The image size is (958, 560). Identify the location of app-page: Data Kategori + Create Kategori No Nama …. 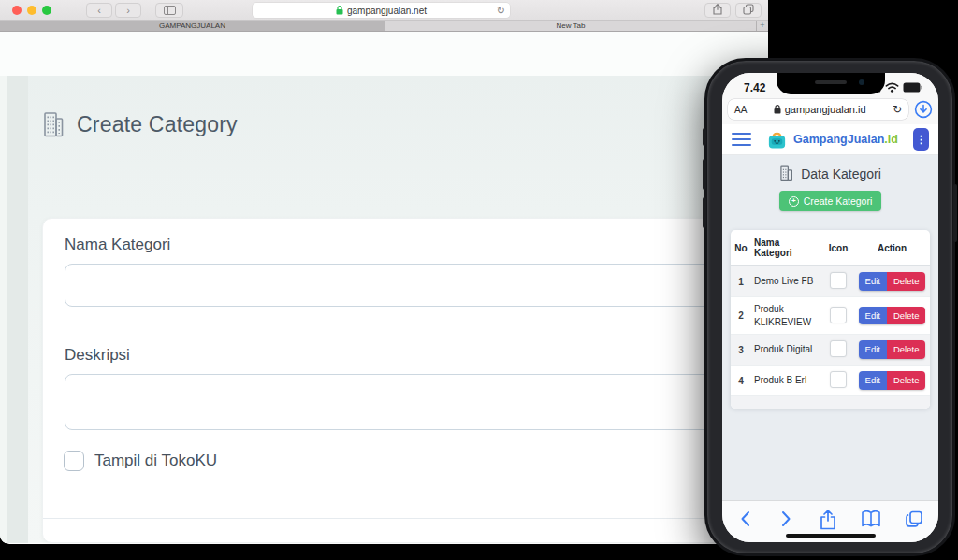
(831, 327).